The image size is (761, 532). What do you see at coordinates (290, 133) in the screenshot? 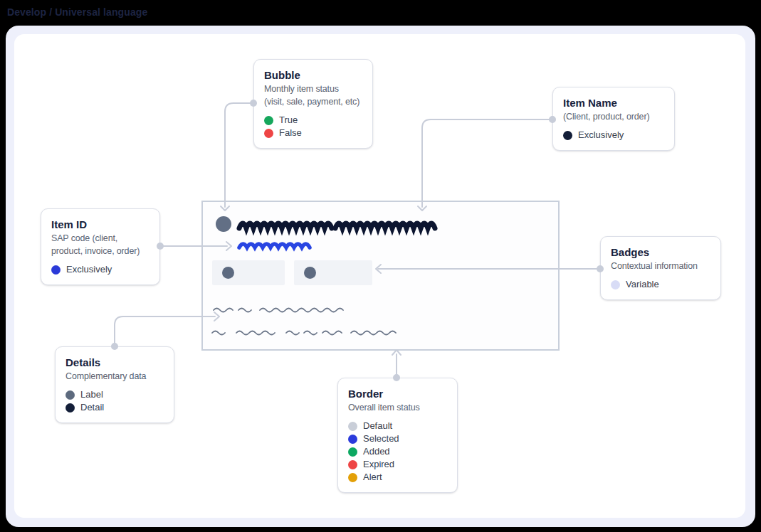
I see `legend-label: False` at bounding box center [290, 133].